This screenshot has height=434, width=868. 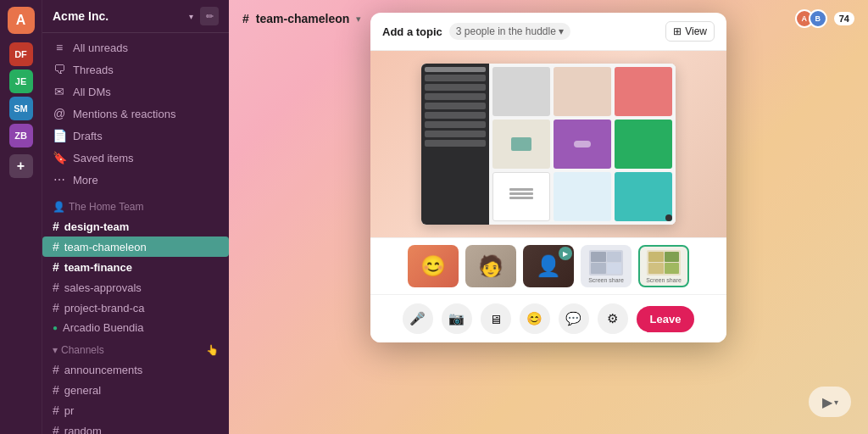 What do you see at coordinates (212, 350) in the screenshot?
I see `channels-section-cursor: 👆` at bounding box center [212, 350].